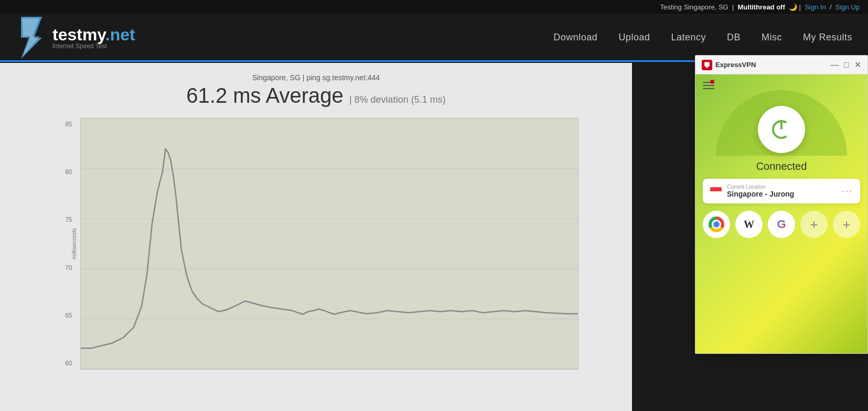 The image size is (868, 411). I want to click on top-bar: Testing Singapore, SG | Multithread off …, so click(434, 7).